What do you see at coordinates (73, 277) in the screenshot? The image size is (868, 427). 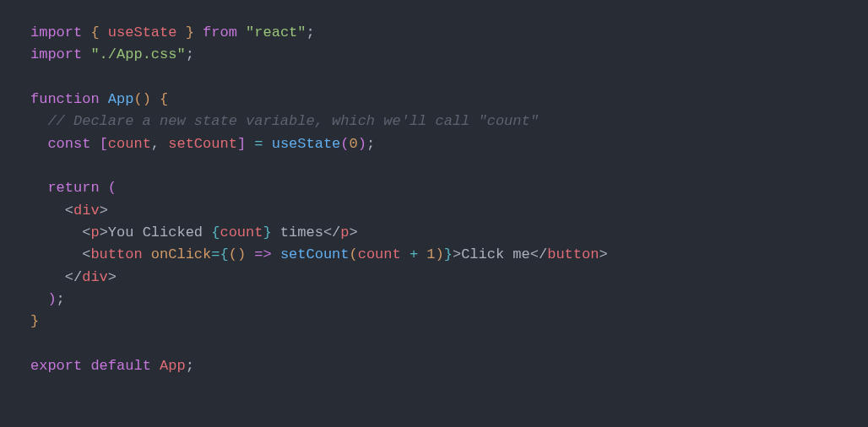 I see `code-line: </div>` at bounding box center [73, 277].